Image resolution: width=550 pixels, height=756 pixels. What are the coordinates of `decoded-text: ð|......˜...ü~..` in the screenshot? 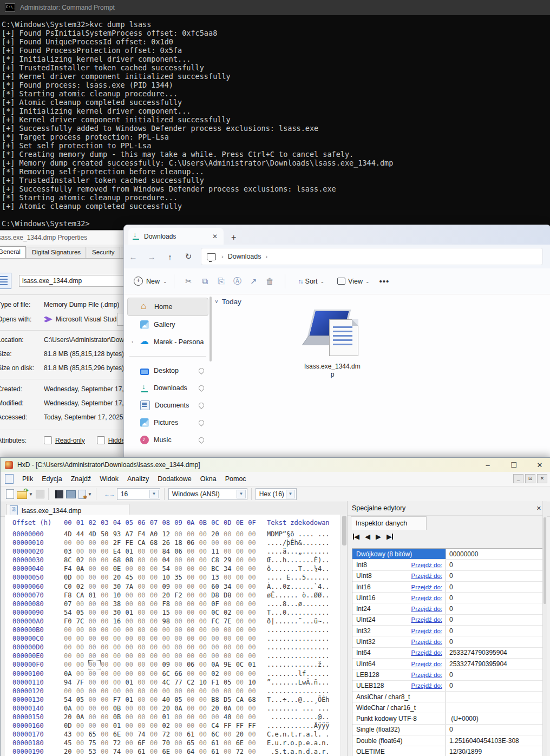 It's located at (298, 621).